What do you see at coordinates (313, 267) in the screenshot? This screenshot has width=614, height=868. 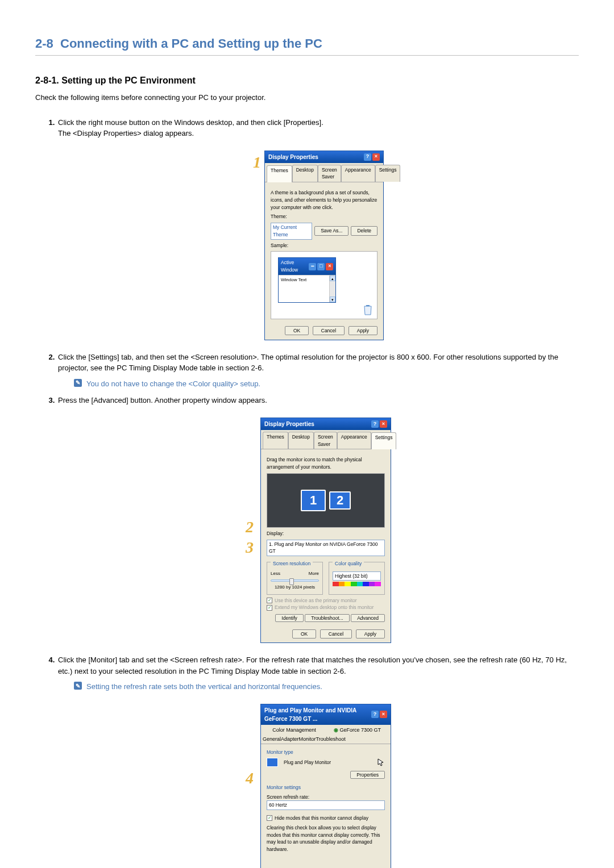 I see `min-icon: ‒` at bounding box center [313, 267].